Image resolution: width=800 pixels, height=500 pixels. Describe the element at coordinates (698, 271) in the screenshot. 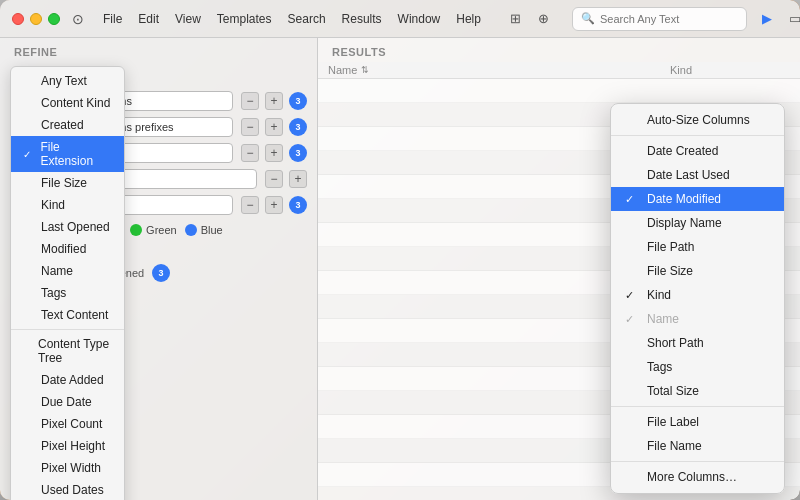

I see `ctx-file-size: File Size` at that location.